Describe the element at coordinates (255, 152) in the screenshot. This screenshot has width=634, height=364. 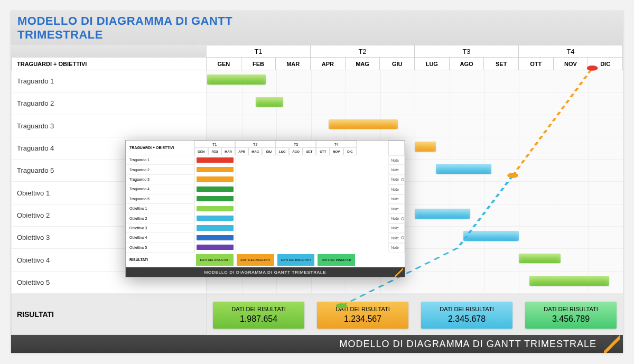
I see `preview-month-header: MAG` at that location.